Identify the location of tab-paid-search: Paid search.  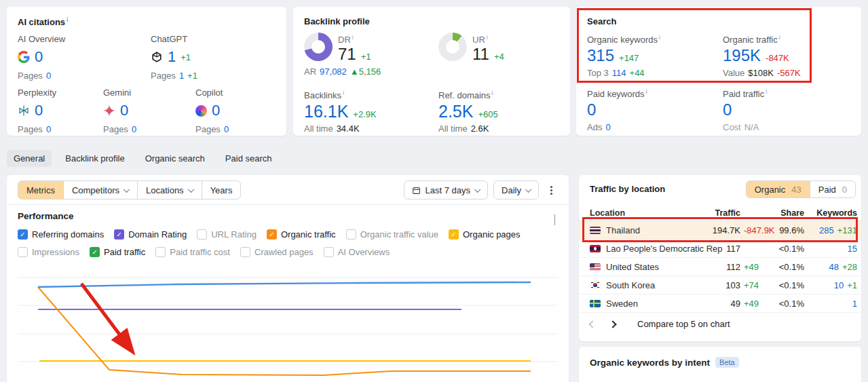
(248, 159).